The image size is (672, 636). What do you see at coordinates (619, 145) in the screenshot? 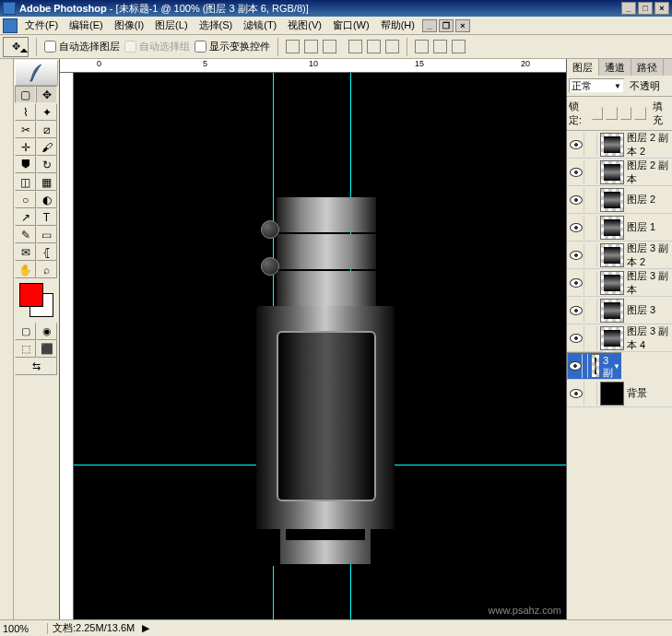
I see `layer-row: 图层 2 副本 2` at bounding box center [619, 145].